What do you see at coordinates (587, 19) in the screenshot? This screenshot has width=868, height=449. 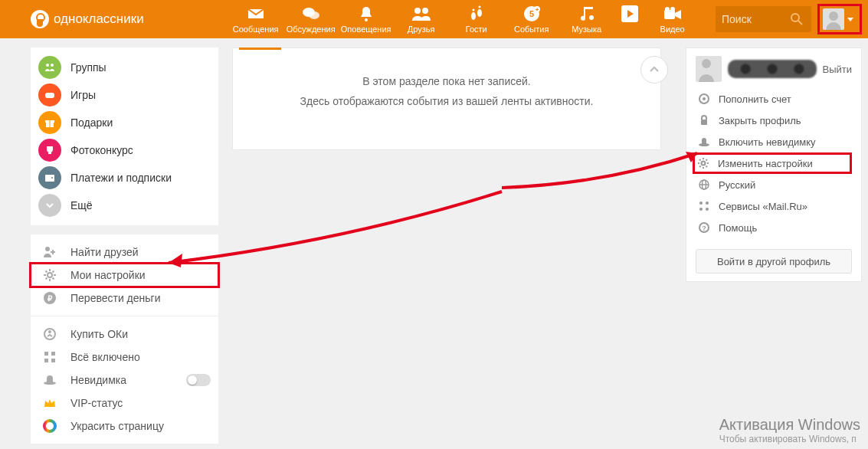 I see `nav-music: Музыка` at bounding box center [587, 19].